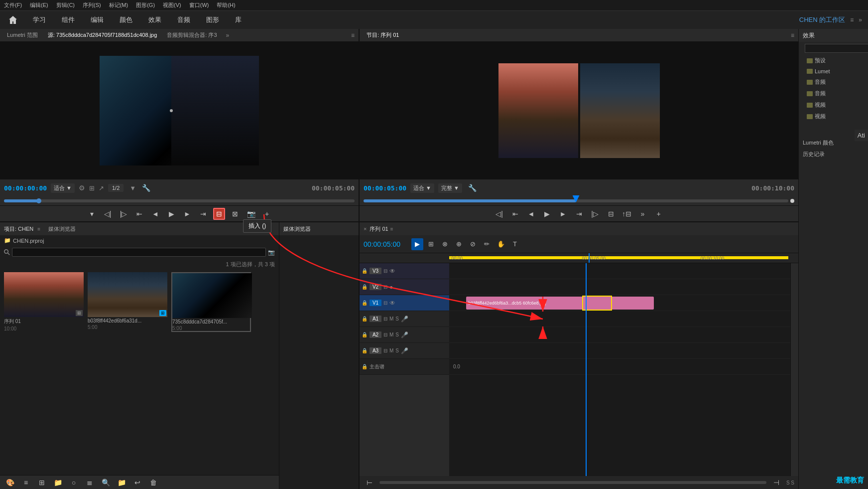 The width and height of the screenshot is (868, 489). What do you see at coordinates (126, 20) in the screenshot?
I see `nav-color: 颜色` at bounding box center [126, 20].